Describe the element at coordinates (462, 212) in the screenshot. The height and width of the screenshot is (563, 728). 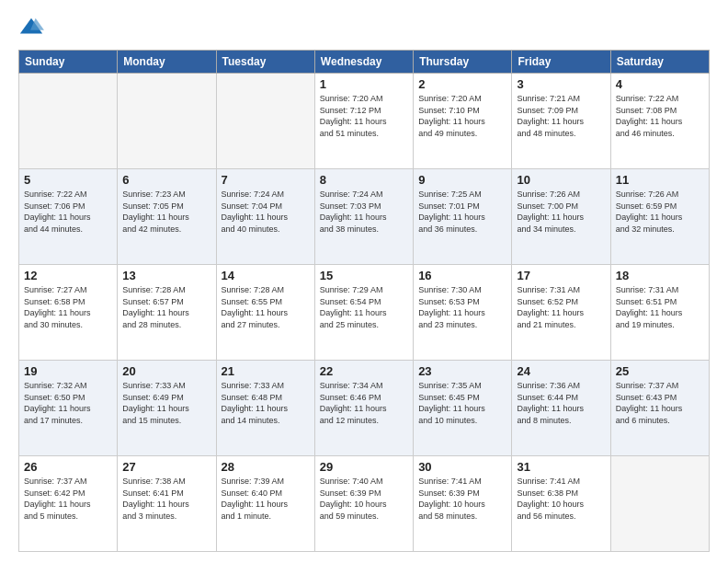
I see `day-info: Sunrise: 7:25 AM Sunset: 7:01 PM Dayligh…` at that location.